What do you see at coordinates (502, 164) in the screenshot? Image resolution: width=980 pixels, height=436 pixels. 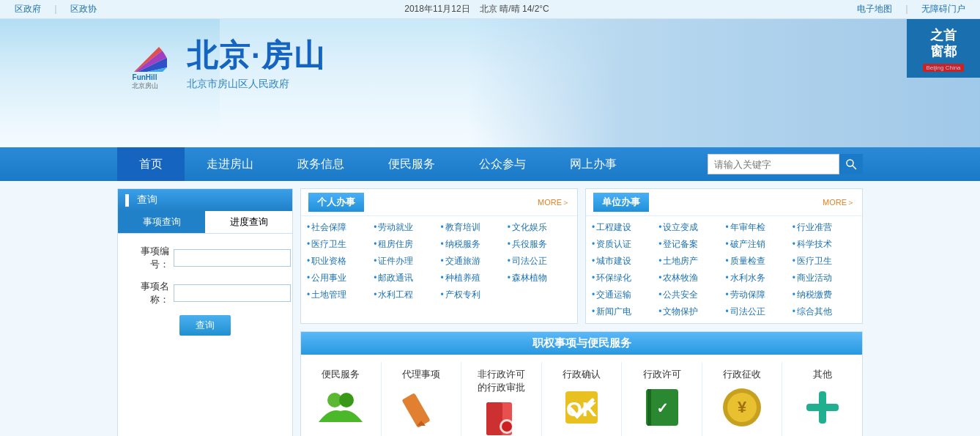 I see `nav-item-public: 公众参与` at bounding box center [502, 164].